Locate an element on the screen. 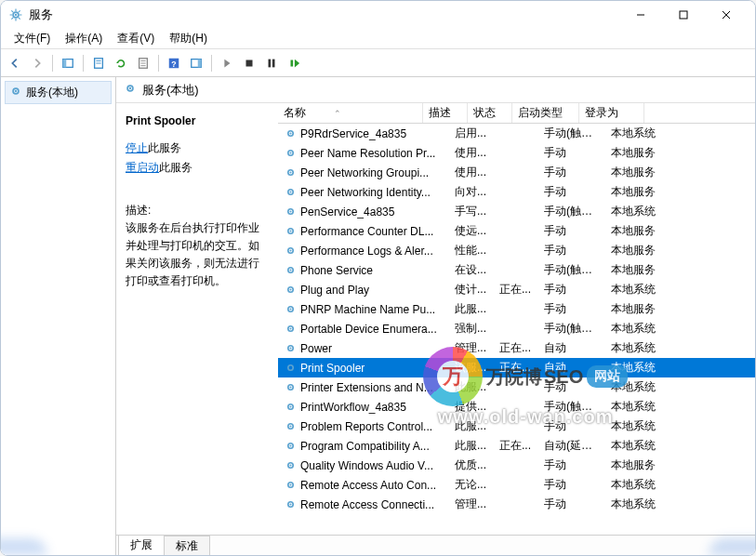 The height and width of the screenshot is (556, 756). service-name: Quality Windows Audio V... is located at coordinates (366, 466).